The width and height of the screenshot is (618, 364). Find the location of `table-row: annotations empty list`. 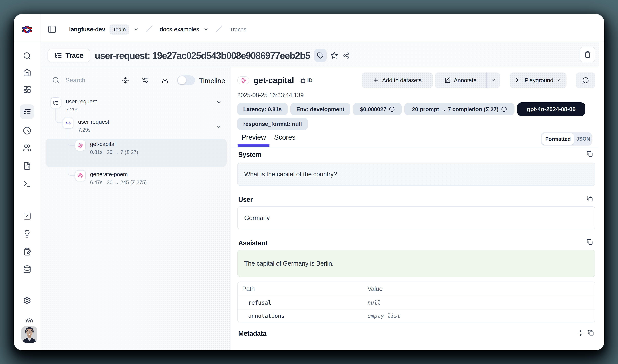

table-row: annotations empty list is located at coordinates (416, 315).